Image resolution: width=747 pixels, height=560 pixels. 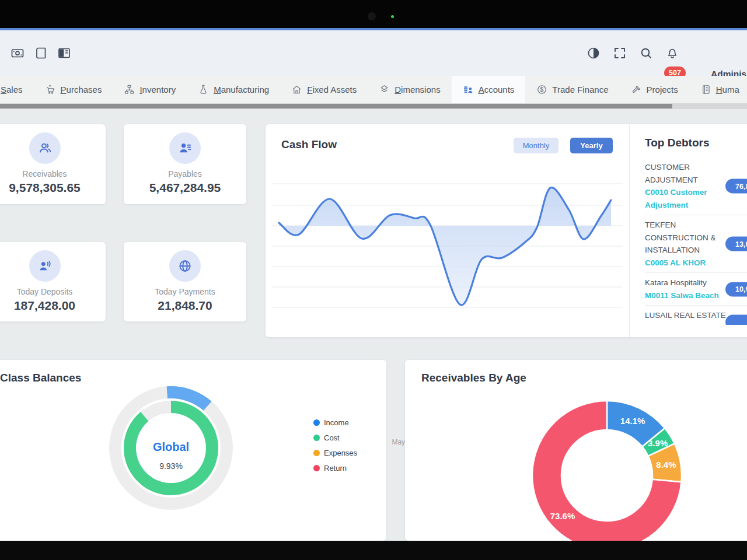 I want to click on legend-label: Cost, so click(x=331, y=438).